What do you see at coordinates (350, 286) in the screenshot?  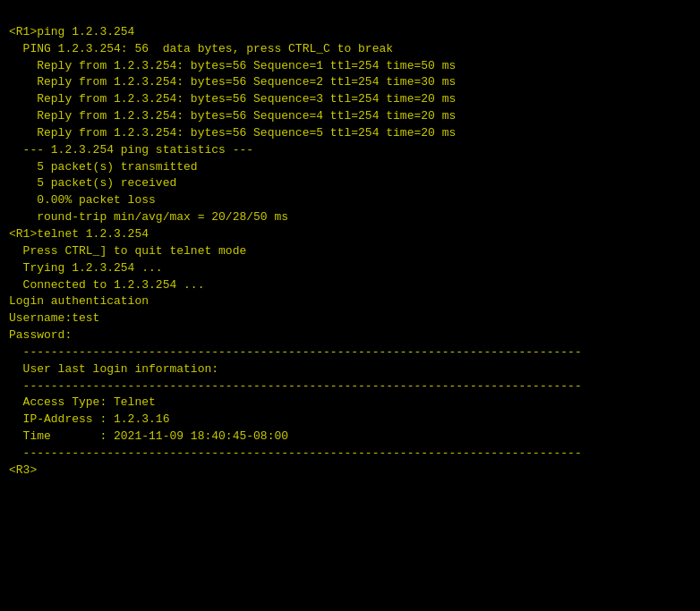 I see `terminal-line: Connected to 1.2.3.254 ...` at bounding box center [350, 286].